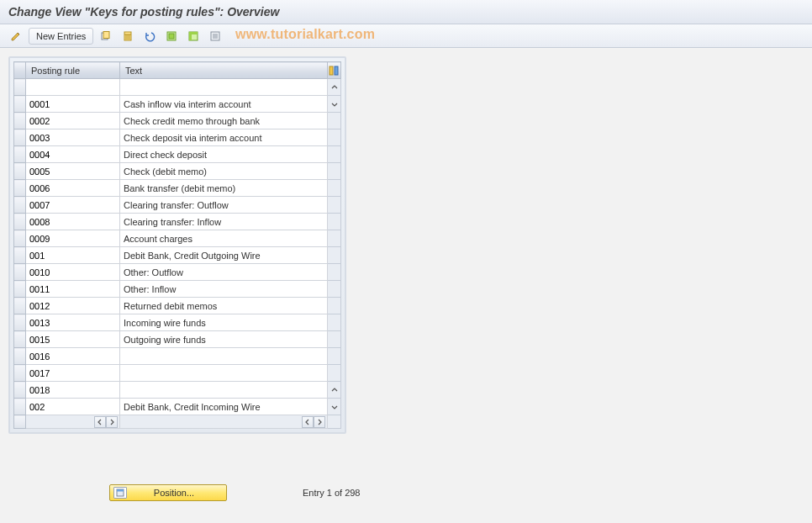 This screenshot has height=523, width=812. What do you see at coordinates (171, 36) in the screenshot?
I see `select-all-icon` at bounding box center [171, 36].